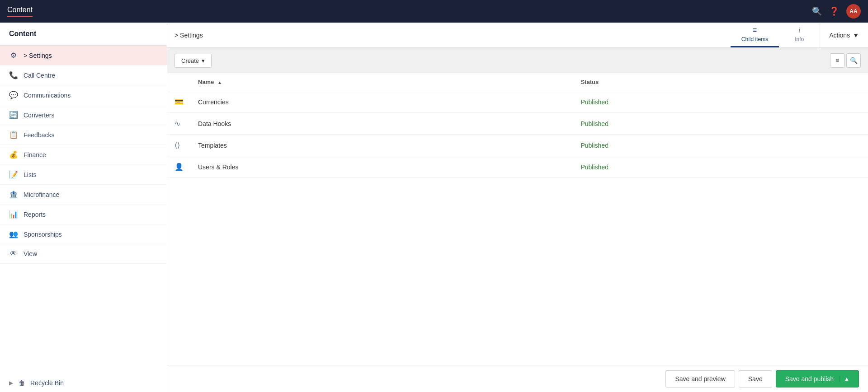 The height and width of the screenshot is (392, 868). I want to click on recycle-bin-item: ▶ 🗑 Recycle Bin, so click(83, 383).